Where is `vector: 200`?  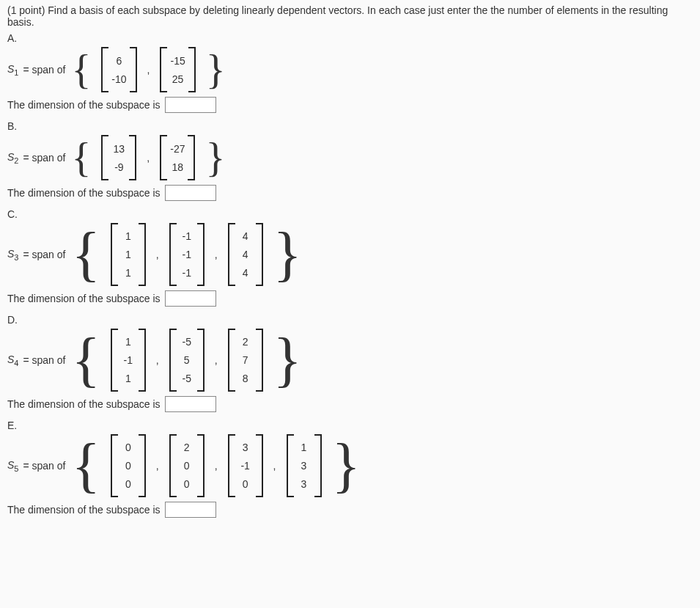
vector: 200 is located at coordinates (187, 466).